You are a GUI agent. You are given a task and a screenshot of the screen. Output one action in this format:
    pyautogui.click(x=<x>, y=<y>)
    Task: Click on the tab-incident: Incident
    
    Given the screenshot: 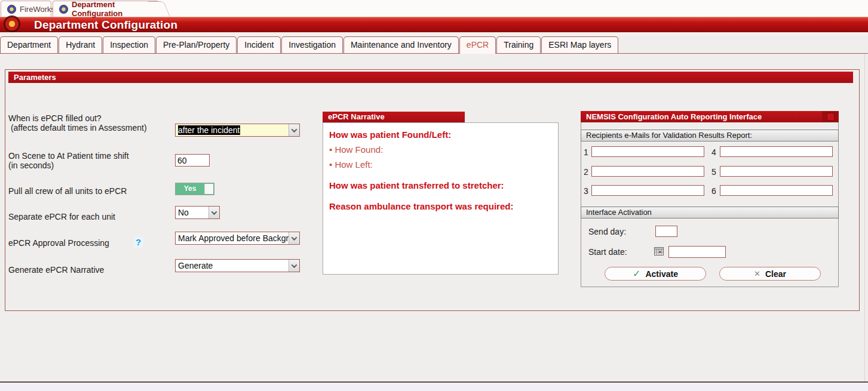 What is the action you would take?
    pyautogui.click(x=259, y=45)
    